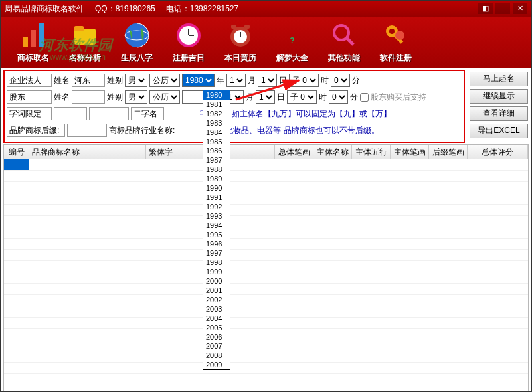  Describe the element at coordinates (217, 123) in the screenshot. I see `year-option: 1983` at that location.